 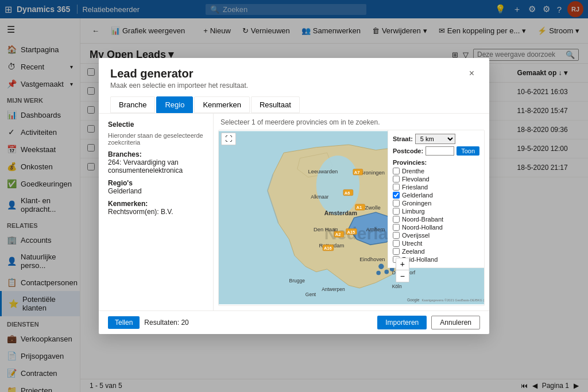 What do you see at coordinates (436, 187) in the screenshot?
I see `province-friesland: Friesland` at bounding box center [436, 187].